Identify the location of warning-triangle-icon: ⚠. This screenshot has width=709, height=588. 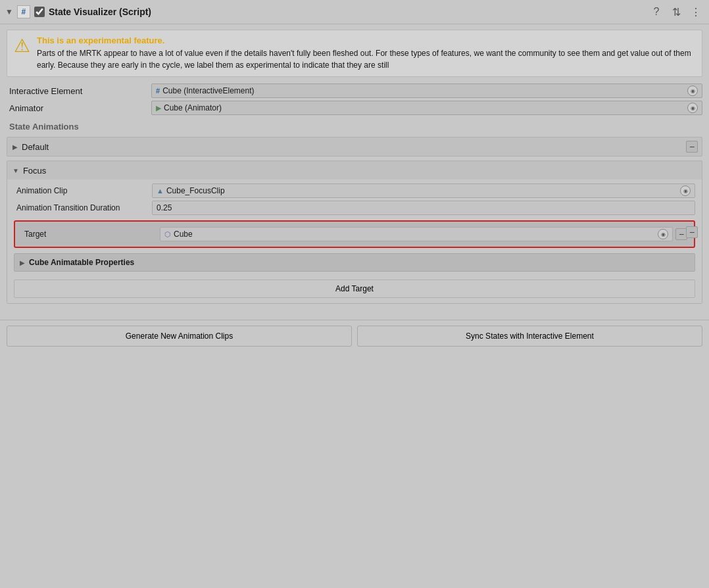
(22, 46).